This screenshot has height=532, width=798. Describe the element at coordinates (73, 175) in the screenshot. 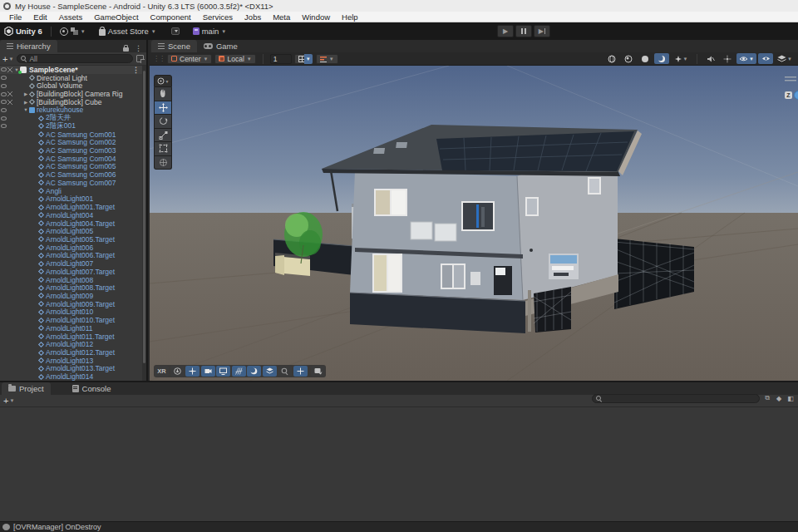

I see `hierarchy-item: AC Samsung Com006` at that location.